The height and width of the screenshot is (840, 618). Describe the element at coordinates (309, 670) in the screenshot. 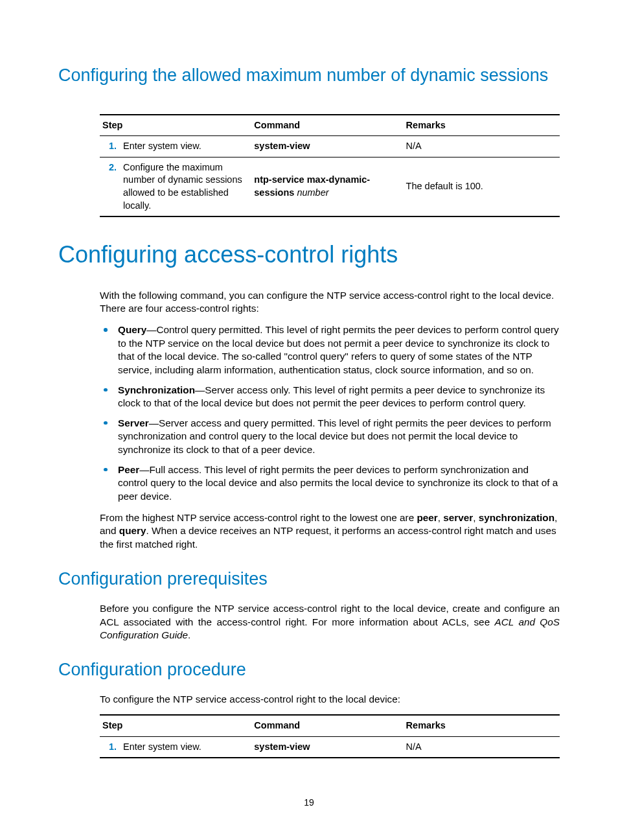

I see `section-heading-procedure: Configuration procedure` at that location.